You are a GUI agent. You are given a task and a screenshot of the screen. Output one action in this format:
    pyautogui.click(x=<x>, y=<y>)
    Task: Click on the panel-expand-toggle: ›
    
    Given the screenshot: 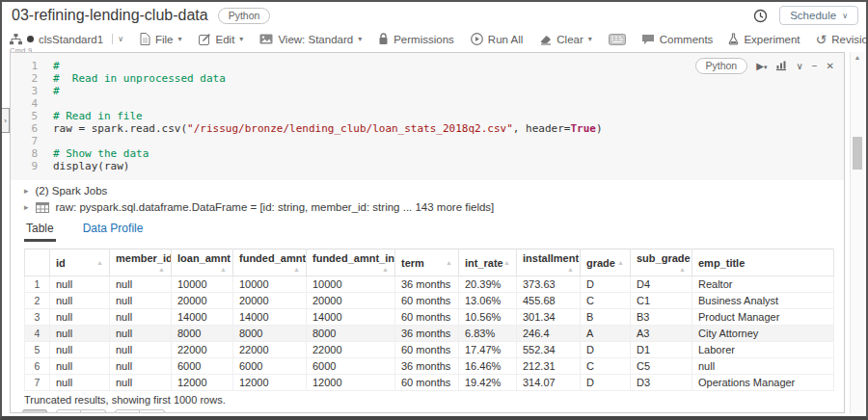 What is the action you would take?
    pyautogui.click(x=6, y=120)
    